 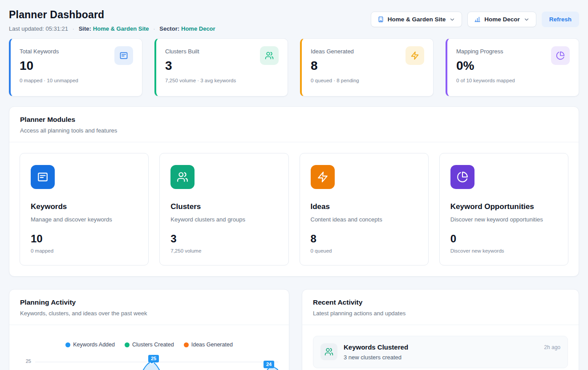 What do you see at coordinates (441, 313) in the screenshot?
I see `recent-activity-subtitle: Latest planning actions and updates` at bounding box center [441, 313].